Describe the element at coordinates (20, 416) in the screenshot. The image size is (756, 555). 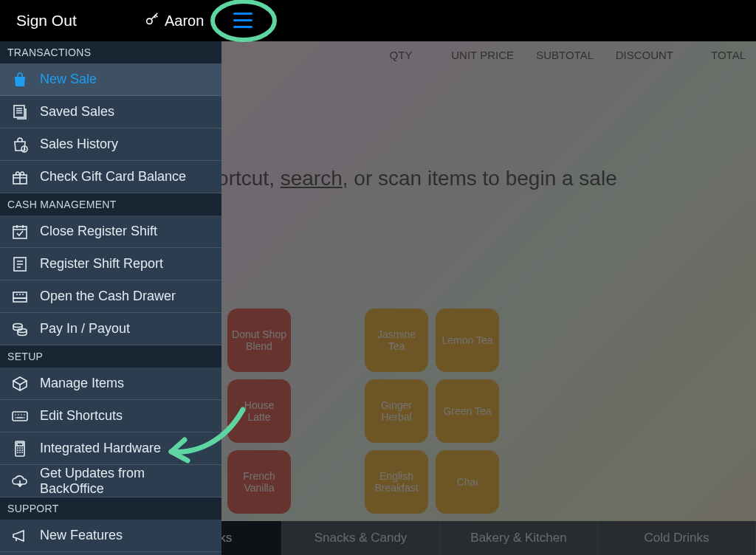
I see `keyboard-icon` at that location.